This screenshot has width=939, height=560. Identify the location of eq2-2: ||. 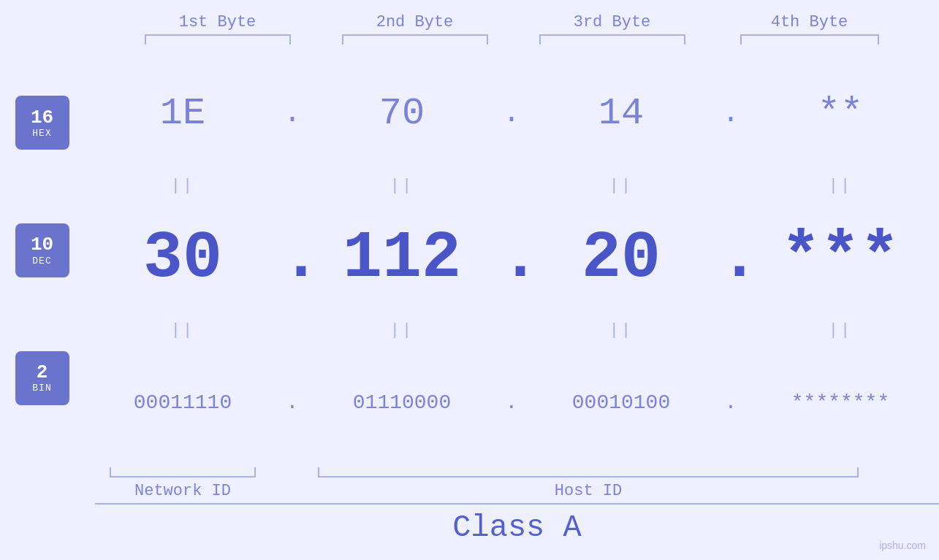
(402, 330).